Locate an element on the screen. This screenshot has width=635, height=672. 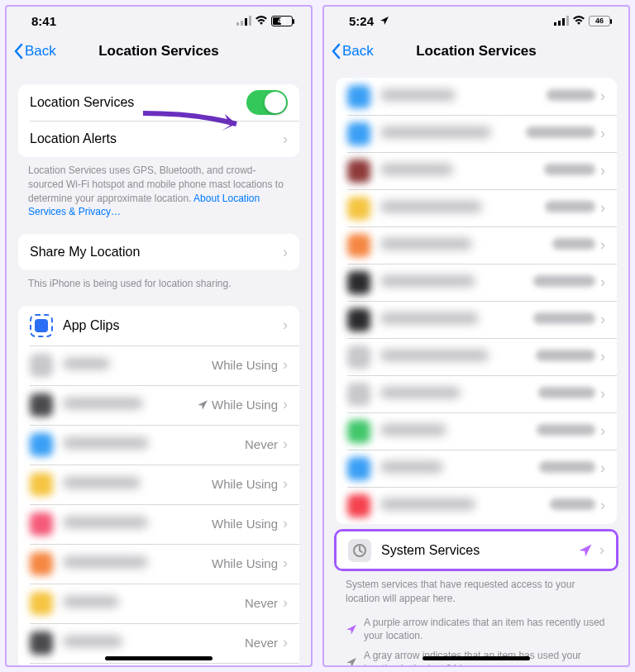
app-clips-icon is located at coordinates (41, 326).